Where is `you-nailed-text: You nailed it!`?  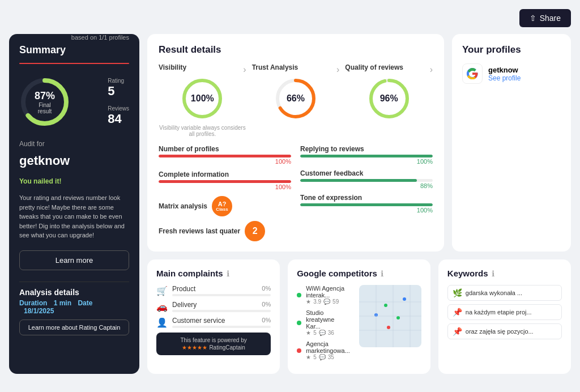
you-nailed-text: You nailed it! is located at coordinates (74, 181).